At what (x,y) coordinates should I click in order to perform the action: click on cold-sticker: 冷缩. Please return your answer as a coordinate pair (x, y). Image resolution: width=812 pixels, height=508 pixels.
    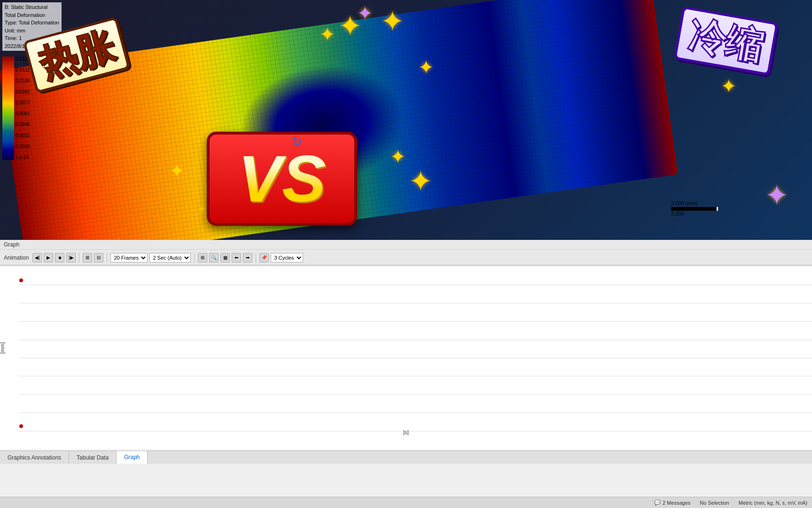
    Looking at the image, I should click on (726, 41).